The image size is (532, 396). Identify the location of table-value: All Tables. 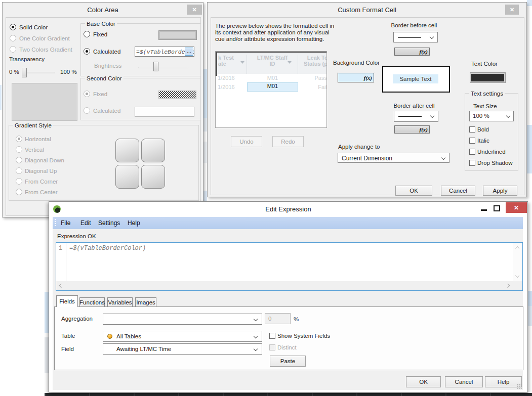
(129, 336).